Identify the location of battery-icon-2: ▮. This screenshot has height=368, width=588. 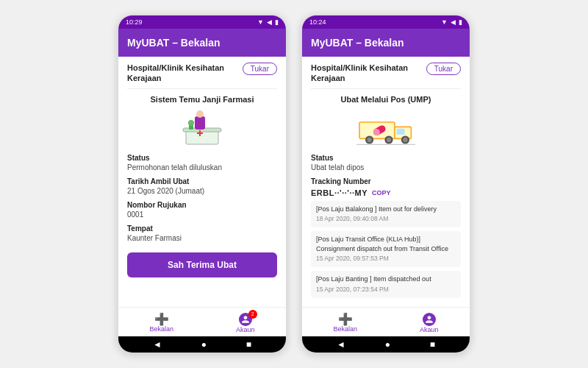
(460, 22).